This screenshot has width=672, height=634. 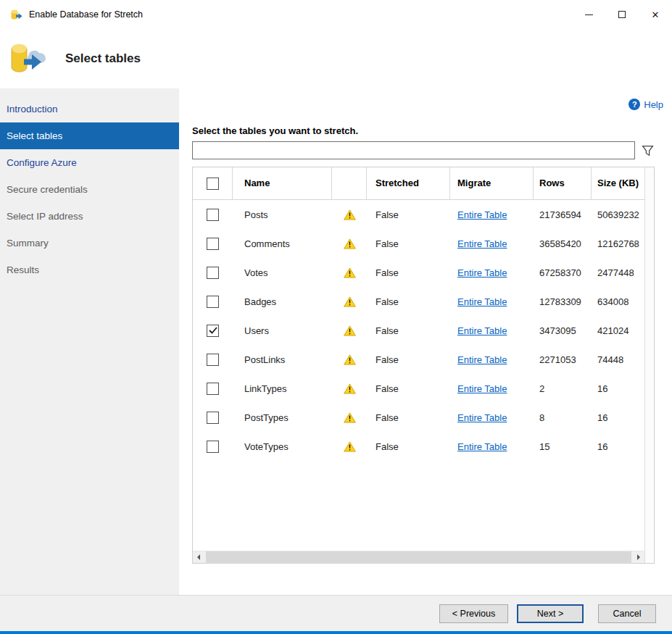 What do you see at coordinates (419, 417) in the screenshot?
I see `table-row: PostTypes False Entire Table 8 16` at bounding box center [419, 417].